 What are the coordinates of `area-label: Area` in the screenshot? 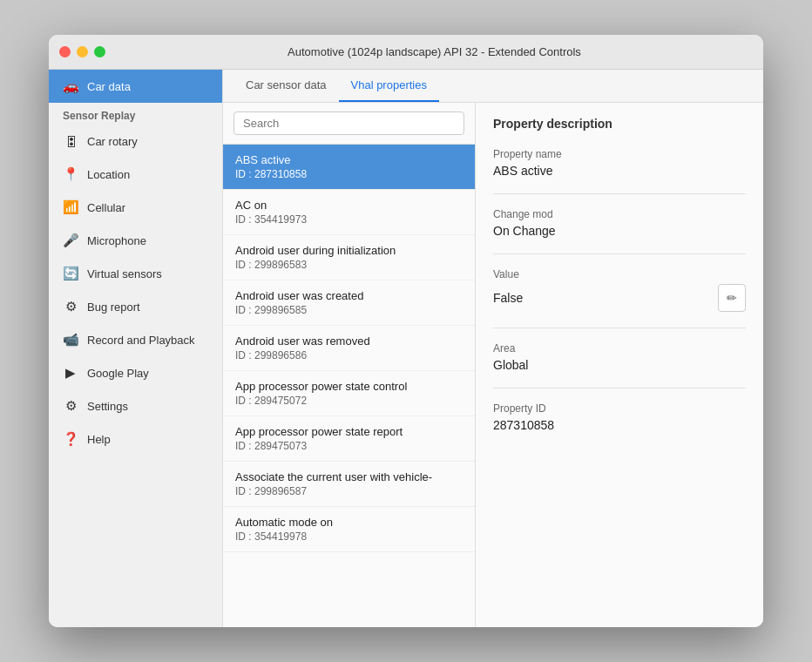 It's located at (619, 348).